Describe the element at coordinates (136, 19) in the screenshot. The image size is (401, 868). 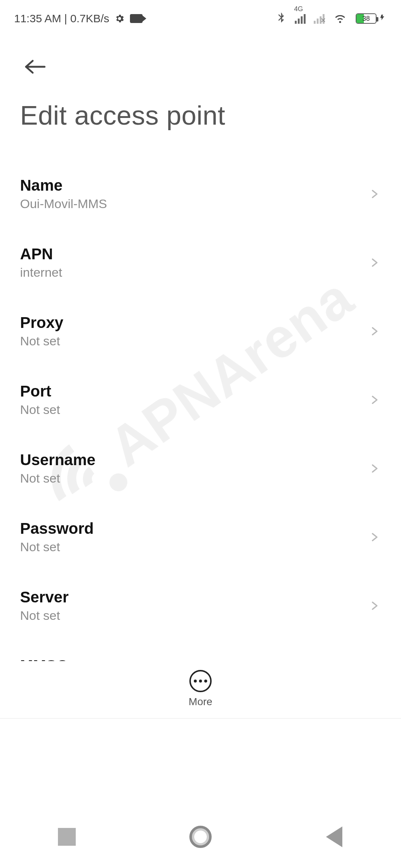
I see `camera-icon` at that location.